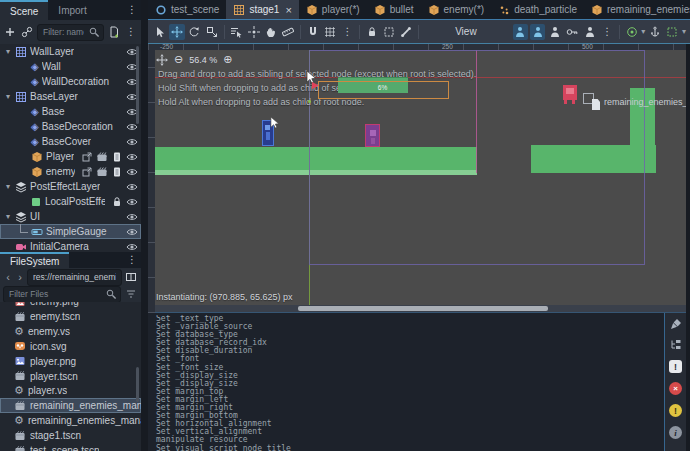 The width and height of the screenshot is (690, 451). I want to click on move-tool-button, so click(176, 32).